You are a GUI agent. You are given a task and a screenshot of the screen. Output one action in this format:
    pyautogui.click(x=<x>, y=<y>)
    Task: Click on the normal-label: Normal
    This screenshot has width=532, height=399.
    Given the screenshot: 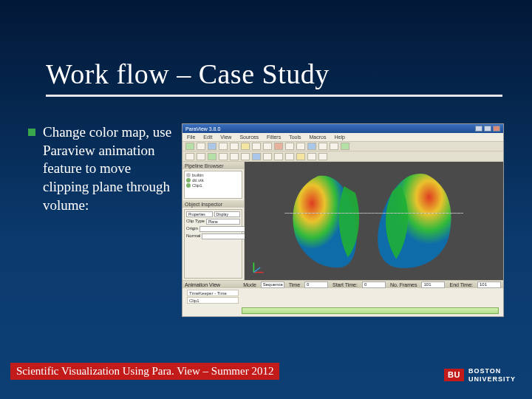 What is the action you would take?
    pyautogui.click(x=194, y=236)
    